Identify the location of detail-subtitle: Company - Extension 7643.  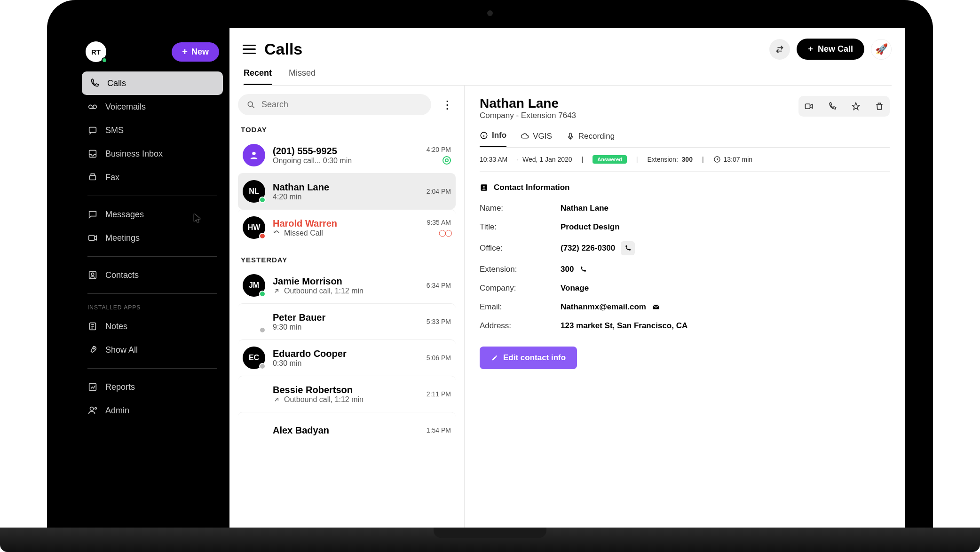
(528, 116).